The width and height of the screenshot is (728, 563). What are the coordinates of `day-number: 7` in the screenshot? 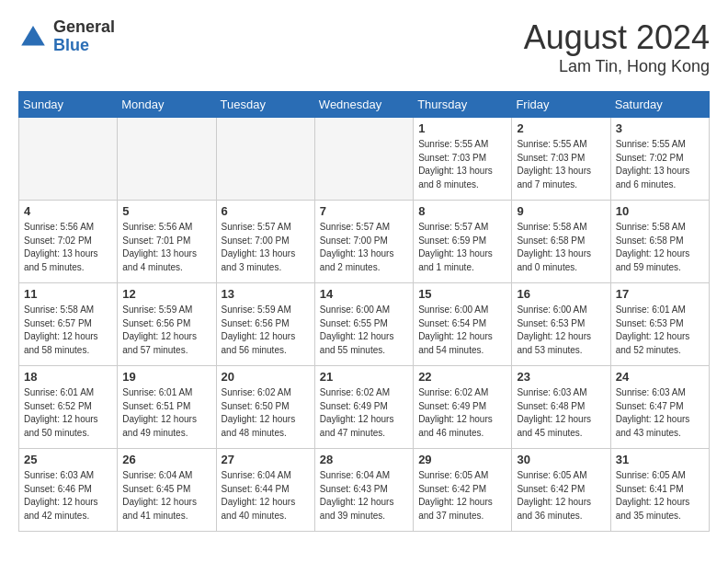 It's located at (364, 212).